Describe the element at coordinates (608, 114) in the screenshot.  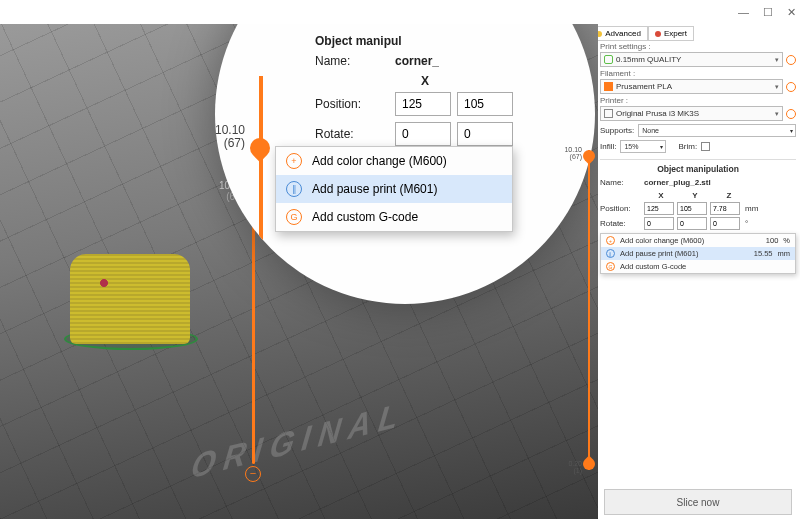
I see `printer-icon` at that location.